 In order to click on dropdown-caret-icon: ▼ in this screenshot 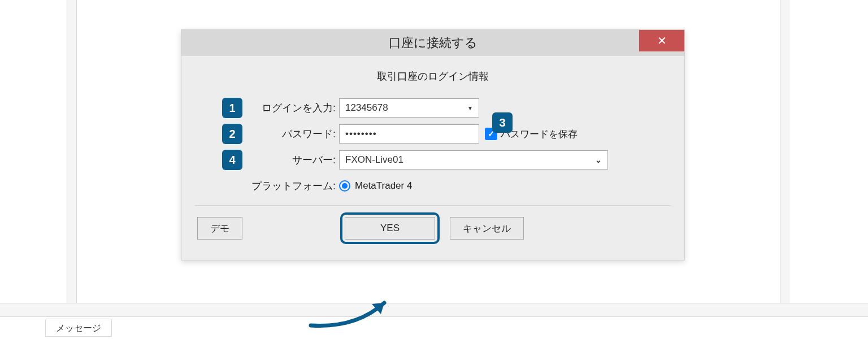, I will do `click(470, 108)`.